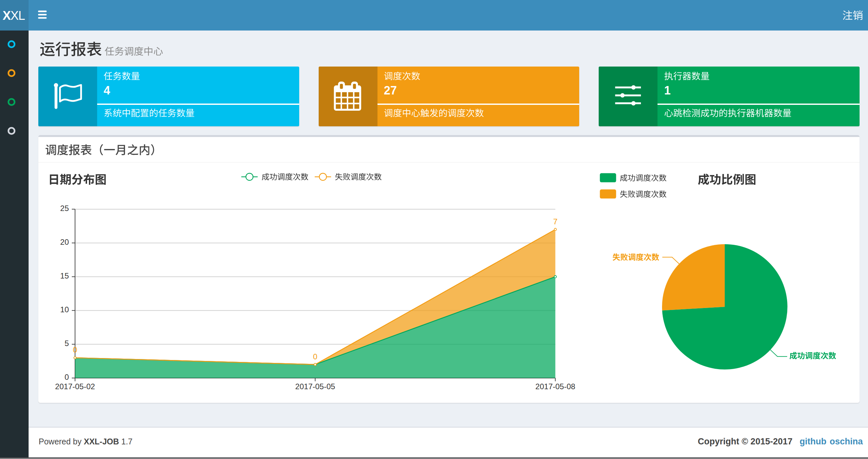 Image resolution: width=868 pixels, height=459 pixels. What do you see at coordinates (75, 387) in the screenshot?
I see `svg-text: 2017-05-02` at bounding box center [75, 387].